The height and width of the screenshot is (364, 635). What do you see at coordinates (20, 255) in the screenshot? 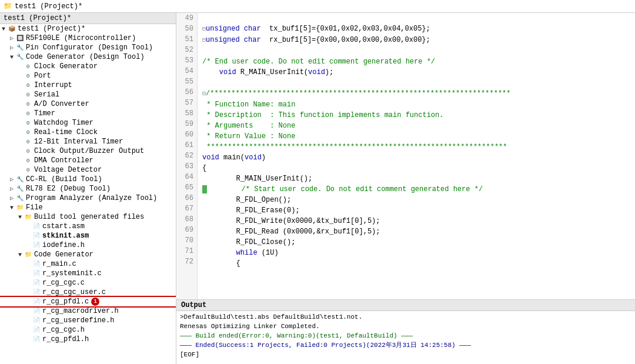
I see `tree-arrow-code-generator-folder: ▼` at bounding box center [20, 255].